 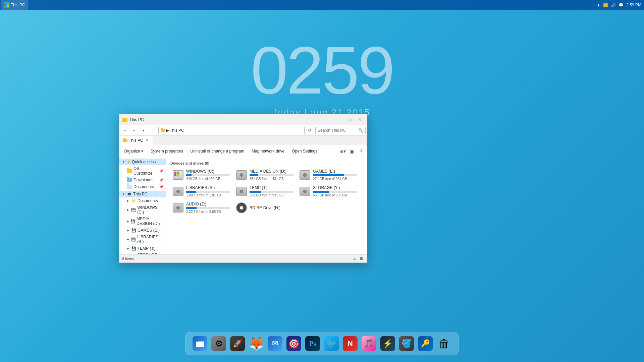 I want to click on dock-item-news: N, so click(x=350, y=344).